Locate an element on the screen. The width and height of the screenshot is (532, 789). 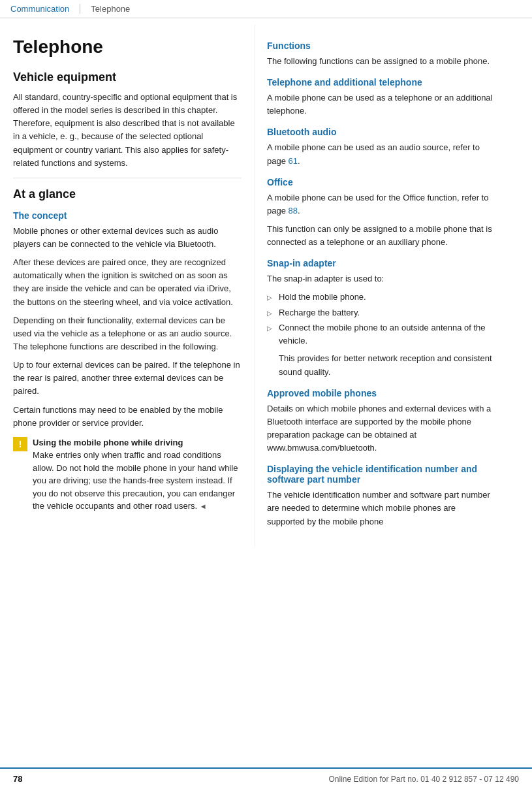
office-link: 88 is located at coordinates (293, 210).